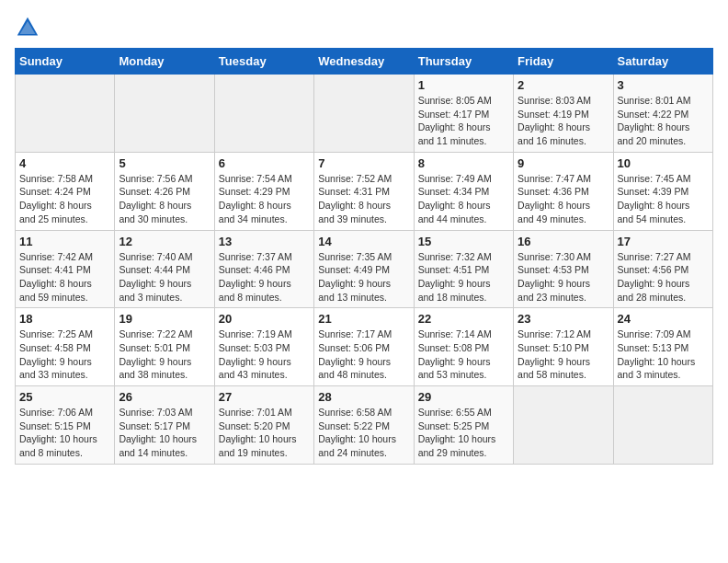 This screenshot has height=563, width=728. I want to click on calendar-week: 1Sunrise: 8:05 AMSunset: 4:17 PMDaylight…, so click(364, 114).